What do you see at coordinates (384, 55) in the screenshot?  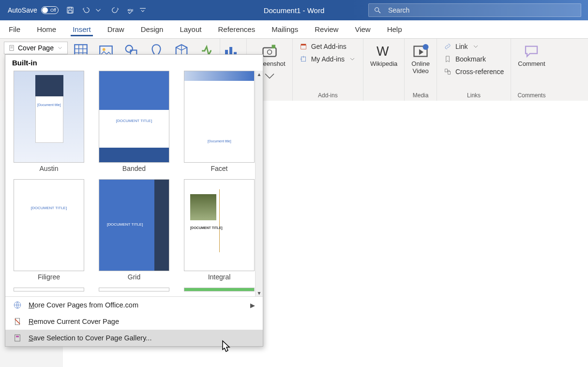 I see `wikipedia-button: W Wikipedia` at bounding box center [384, 55].